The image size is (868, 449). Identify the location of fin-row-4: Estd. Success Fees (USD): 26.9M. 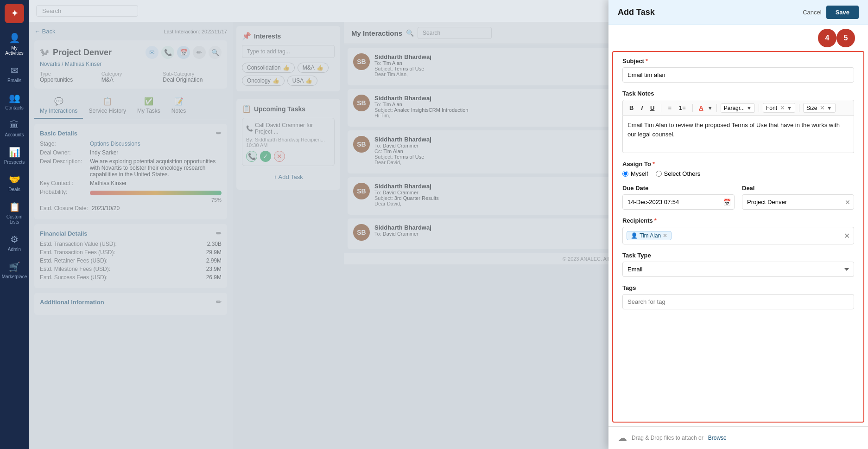
(131, 277).